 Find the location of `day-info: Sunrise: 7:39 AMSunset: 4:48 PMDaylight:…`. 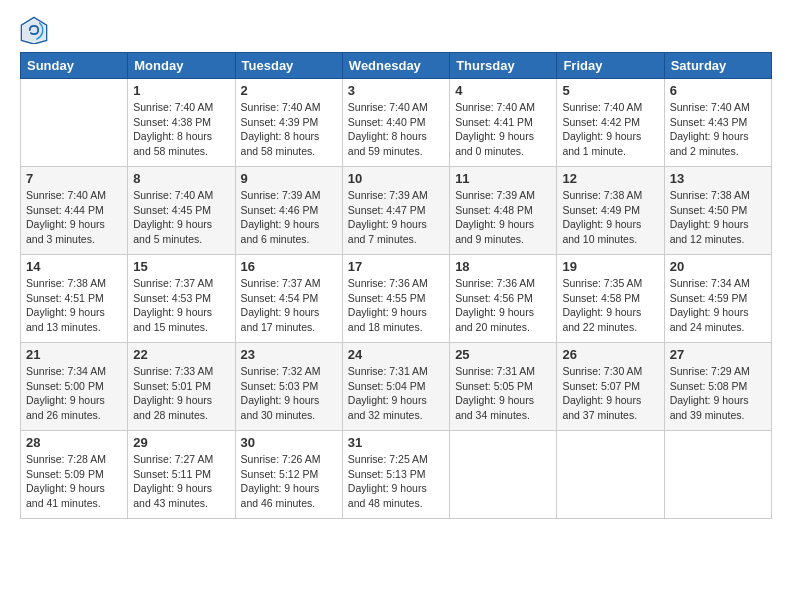

day-info: Sunrise: 7:39 AMSunset: 4:48 PMDaylight:… is located at coordinates (503, 218).